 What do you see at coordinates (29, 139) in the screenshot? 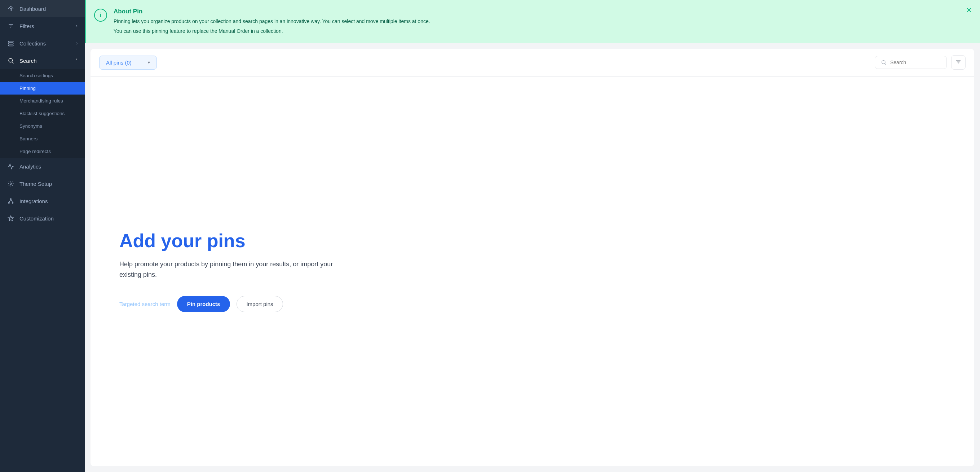
I see `banners-label: Banners` at bounding box center [29, 139].